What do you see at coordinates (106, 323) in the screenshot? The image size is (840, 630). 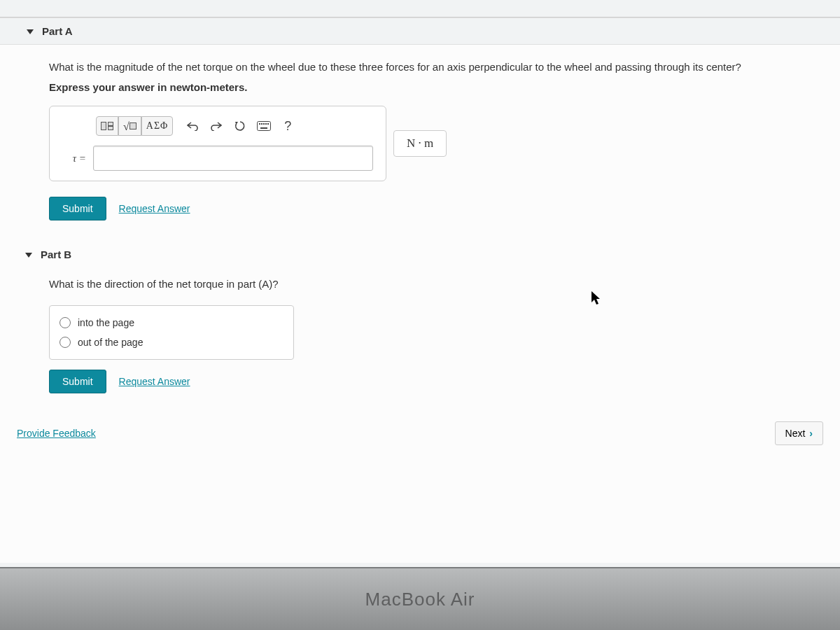 I see `option-label: into the page` at bounding box center [106, 323].